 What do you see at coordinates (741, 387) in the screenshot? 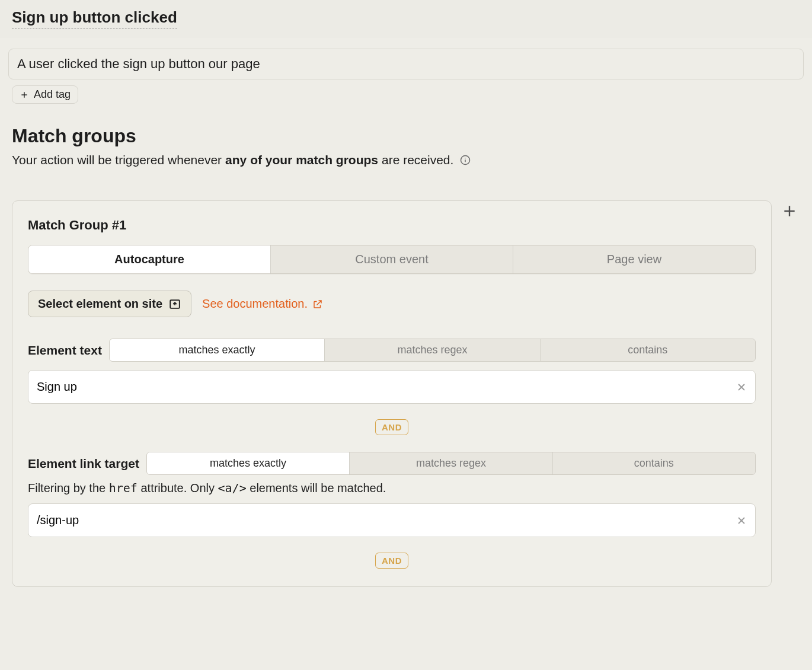
I see `clear-element-text-button` at bounding box center [741, 387].